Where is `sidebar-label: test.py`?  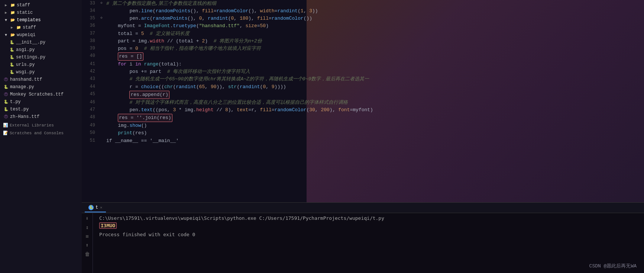 sidebar-label: test.py is located at coordinates (19, 109).